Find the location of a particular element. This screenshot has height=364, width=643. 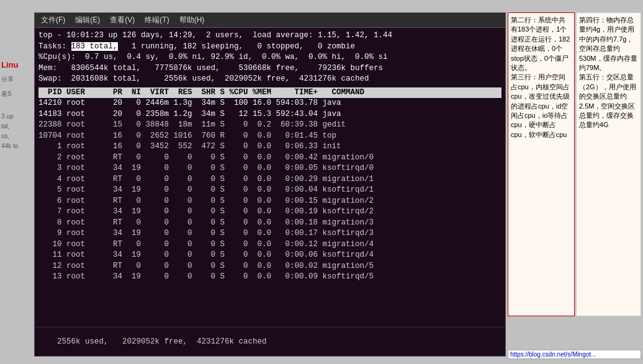

menu-help: 帮助(H) is located at coordinates (192, 20).